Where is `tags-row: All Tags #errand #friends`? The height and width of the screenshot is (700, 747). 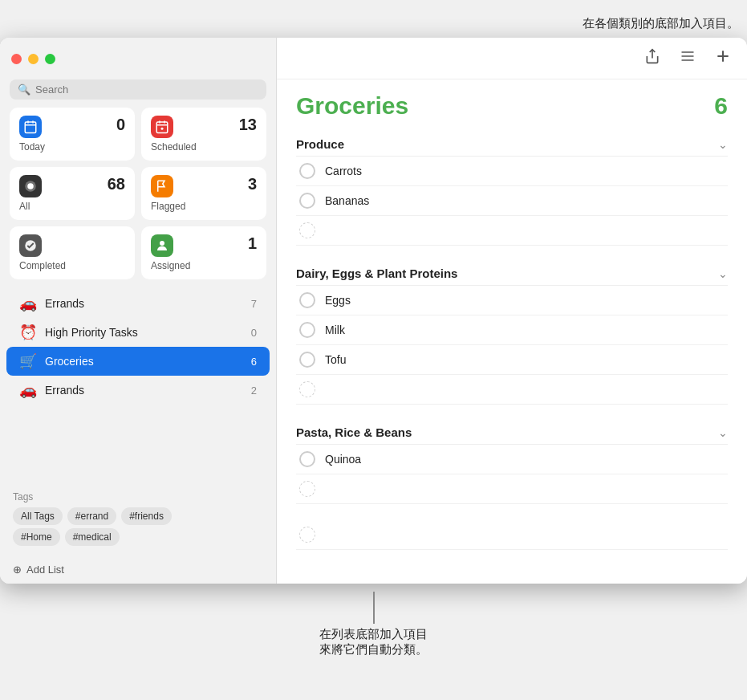 tags-row: All Tags #errand #friends is located at coordinates (138, 516).